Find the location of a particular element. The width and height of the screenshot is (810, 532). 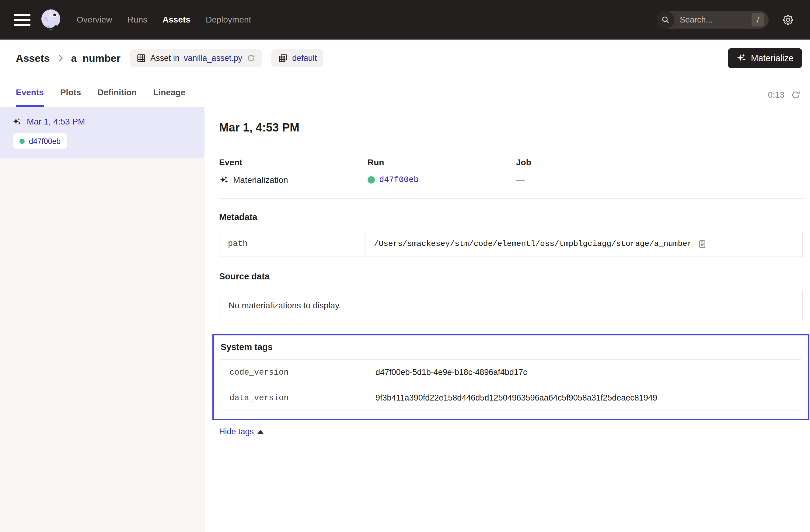

breadcrumb-current-asset: a_number is located at coordinates (96, 59).